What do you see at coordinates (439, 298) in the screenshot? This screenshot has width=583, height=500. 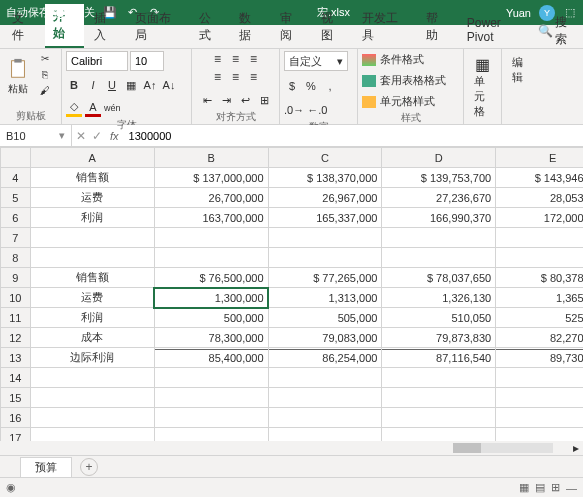 I see `cell: 1,326,130` at bounding box center [439, 298].